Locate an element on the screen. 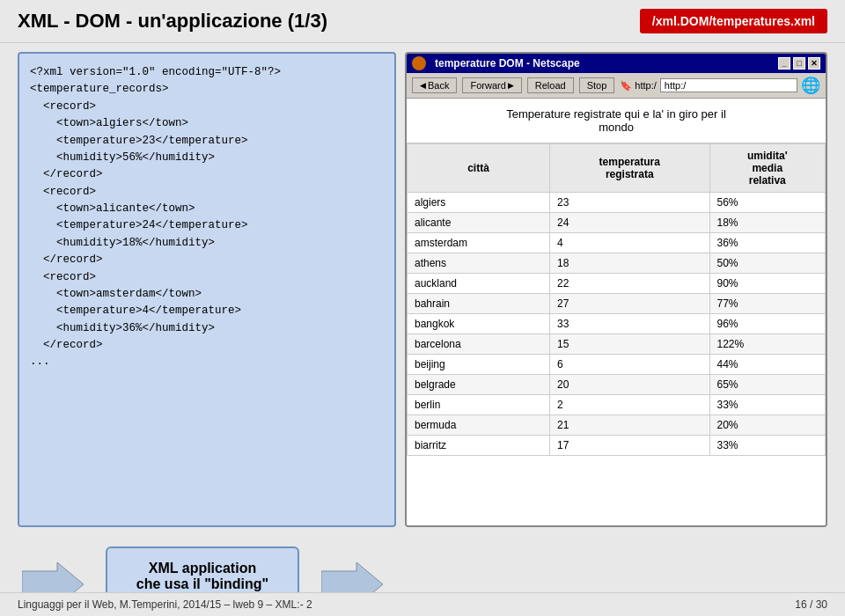 The width and height of the screenshot is (845, 616). city-cell: bangkok is located at coordinates (479, 324).